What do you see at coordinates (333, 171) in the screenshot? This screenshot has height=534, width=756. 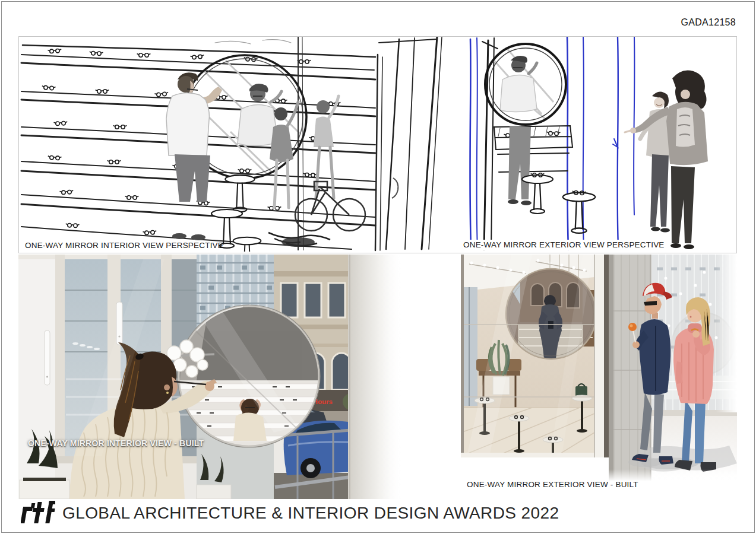 I see `passersby-sketch` at bounding box center [333, 171].